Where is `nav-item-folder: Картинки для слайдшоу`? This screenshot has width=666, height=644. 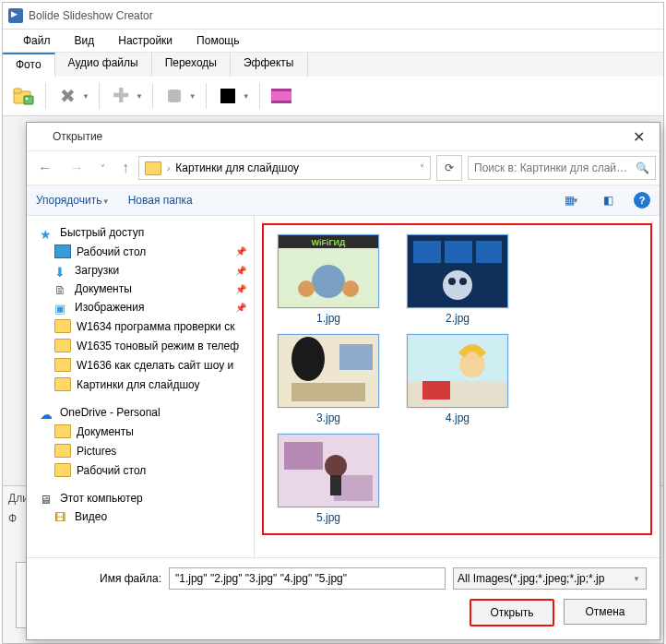
nav-item-folder: Картинки для слайдшоу is located at coordinates (140, 384).